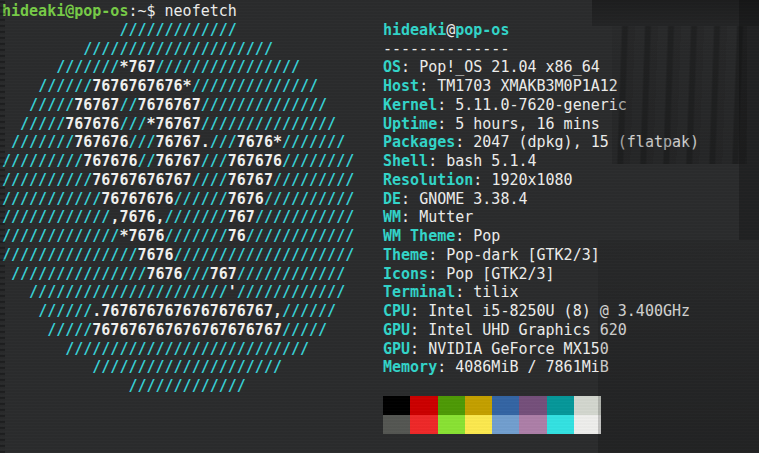 This screenshot has height=453, width=759. Describe the element at coordinates (541, 180) in the screenshot. I see `info-row: Resolution: 1920x1080` at that location.